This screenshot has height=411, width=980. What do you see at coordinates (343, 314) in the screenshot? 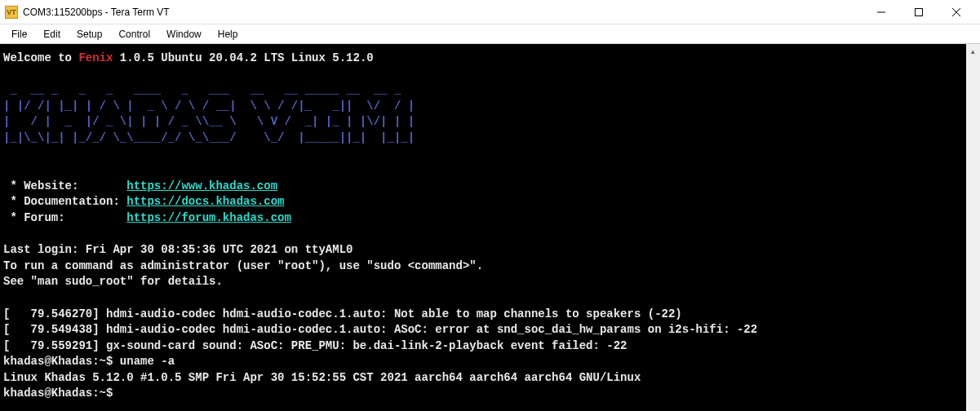
I see `kernel-log-line: [ 79.546270] hdmi-audio-codec hdmi-audio…` at bounding box center [343, 314].